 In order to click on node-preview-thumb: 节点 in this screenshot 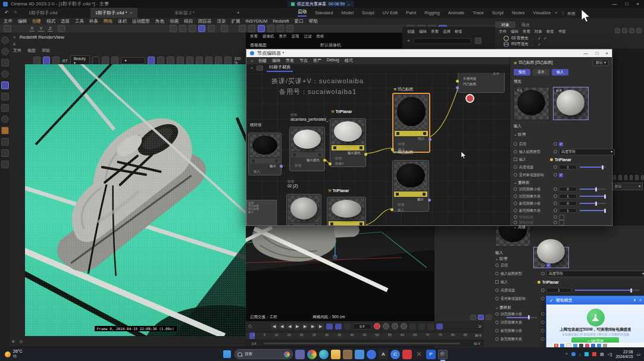, I will do `click(532, 103)`.